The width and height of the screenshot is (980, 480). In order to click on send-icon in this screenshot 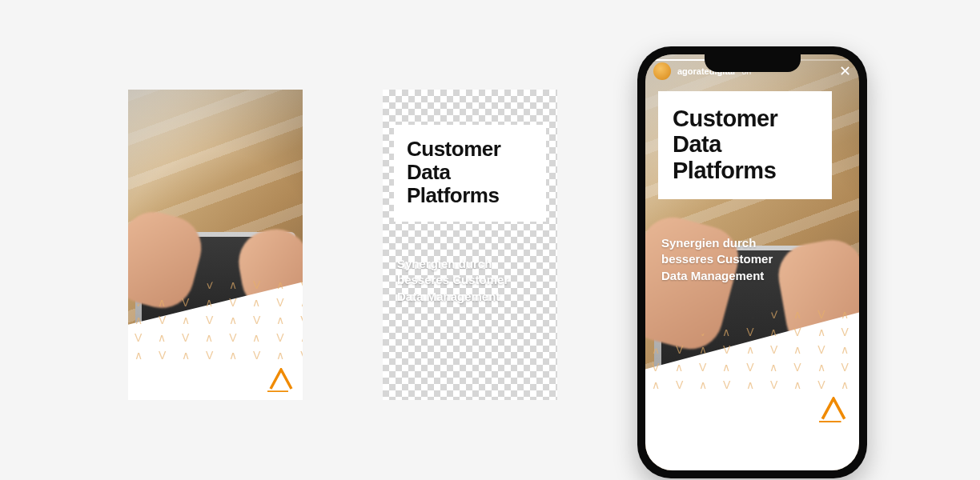, I will do `click(843, 452)`.